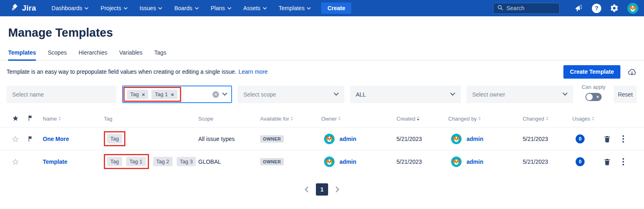 Image resolution: width=644 pixels, height=209 pixels. I want to click on previous-page-button, so click(307, 189).